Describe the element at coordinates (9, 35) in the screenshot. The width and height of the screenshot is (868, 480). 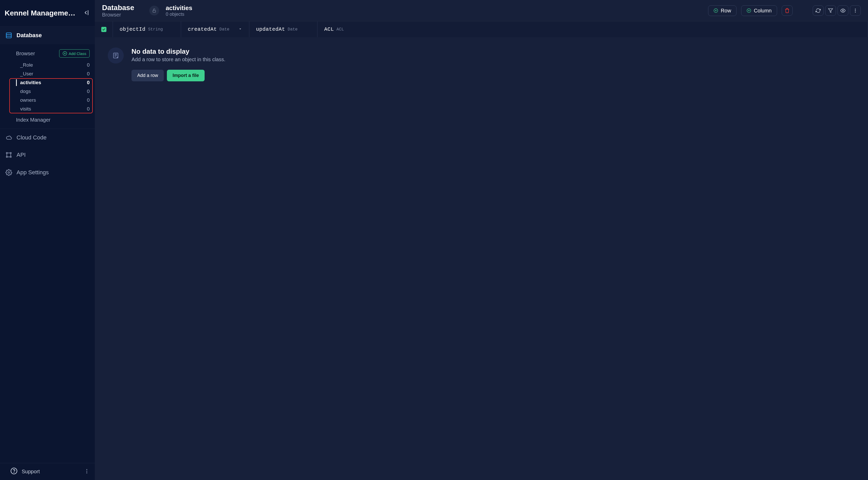
I see `database-icon` at that location.